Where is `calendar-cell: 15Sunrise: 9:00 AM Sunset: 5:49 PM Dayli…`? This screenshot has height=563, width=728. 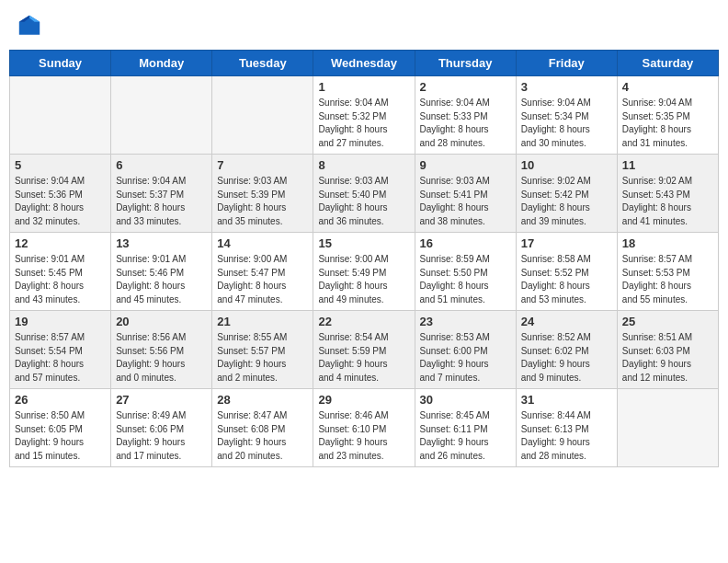
calendar-cell: 15Sunrise: 9:00 AM Sunset: 5:49 PM Dayli… is located at coordinates (364, 272).